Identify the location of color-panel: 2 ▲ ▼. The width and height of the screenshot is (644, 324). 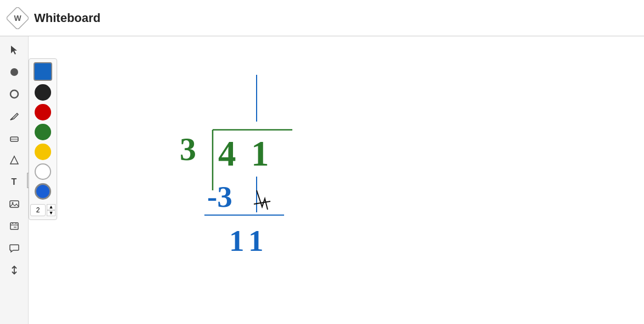
(43, 139).